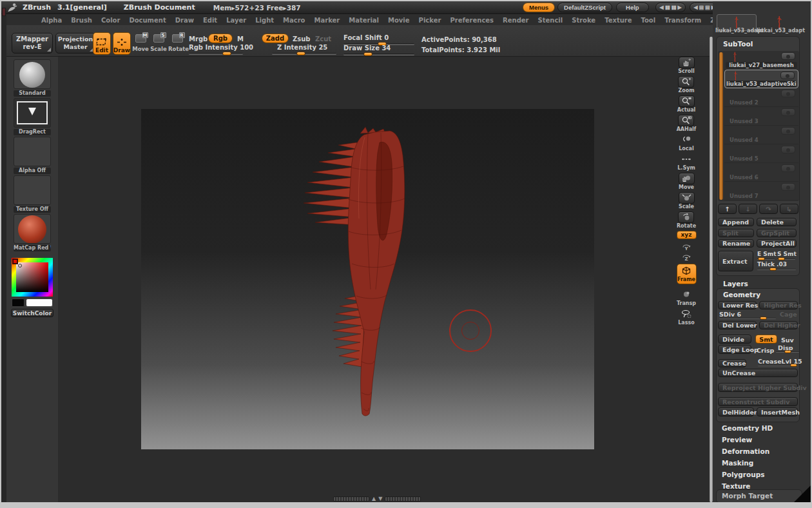  What do you see at coordinates (748, 463) in the screenshot?
I see `section-masking: Masking` at bounding box center [748, 463].